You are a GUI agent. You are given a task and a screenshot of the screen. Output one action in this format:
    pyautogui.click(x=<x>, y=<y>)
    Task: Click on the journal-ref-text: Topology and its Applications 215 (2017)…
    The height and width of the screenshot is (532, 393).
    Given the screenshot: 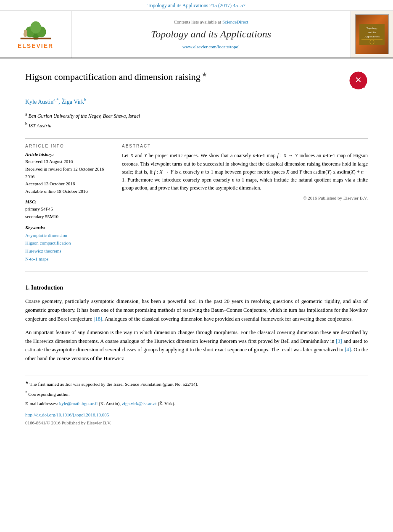 What is the action you would take?
    pyautogui.click(x=197, y=5)
    